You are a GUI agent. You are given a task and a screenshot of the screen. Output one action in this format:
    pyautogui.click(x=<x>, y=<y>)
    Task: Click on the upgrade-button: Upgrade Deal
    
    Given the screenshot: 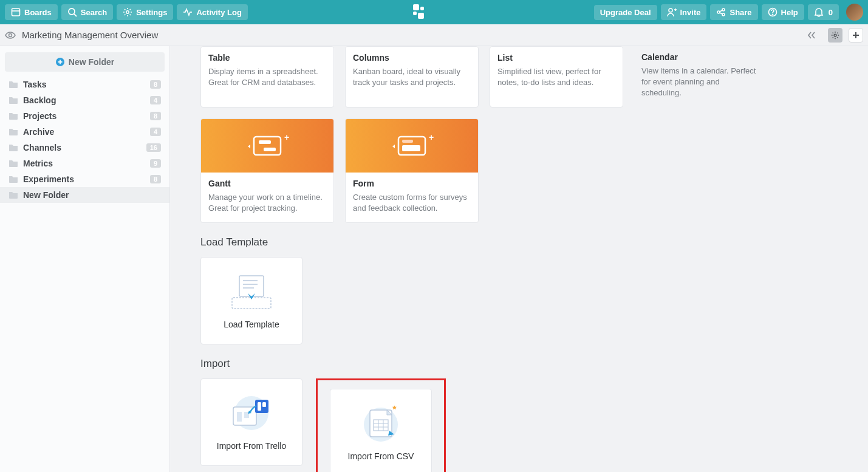 What is the action you would take?
    pyautogui.click(x=626, y=12)
    